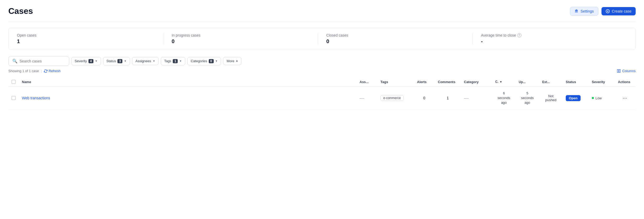 This screenshot has width=644, height=219. I want to click on case-name-link: Web transactions, so click(36, 98).